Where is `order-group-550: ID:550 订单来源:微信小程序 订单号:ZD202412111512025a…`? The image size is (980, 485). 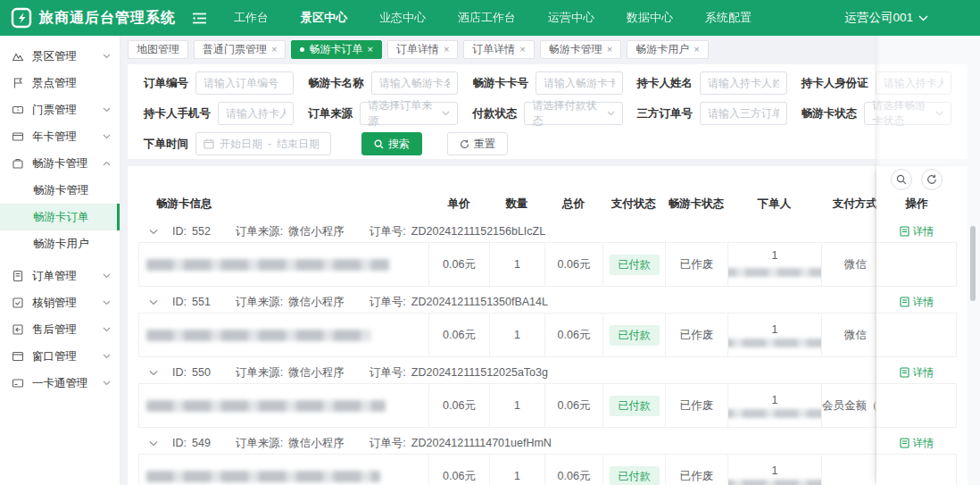 order-group-550: ID:550 订单来源:微信小程序 订单号:ZD202412111512025a… is located at coordinates (548, 395).